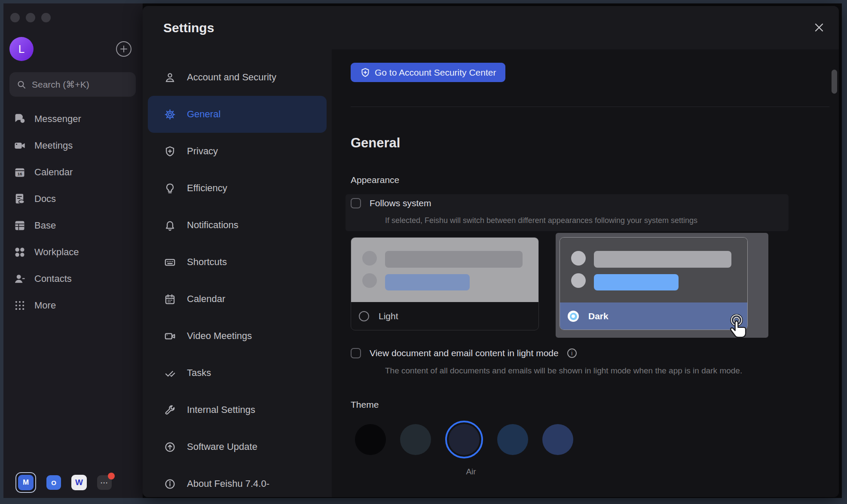 Image resolution: width=847 pixels, height=504 pixels. What do you see at coordinates (237, 373) in the screenshot?
I see `settings-nav-tasks: Tasks` at bounding box center [237, 373].